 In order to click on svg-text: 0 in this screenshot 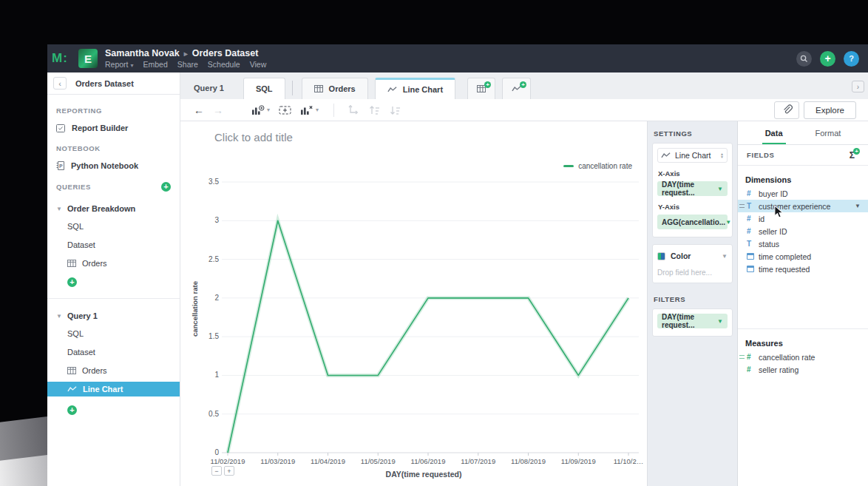, I will do `click(217, 453)`.